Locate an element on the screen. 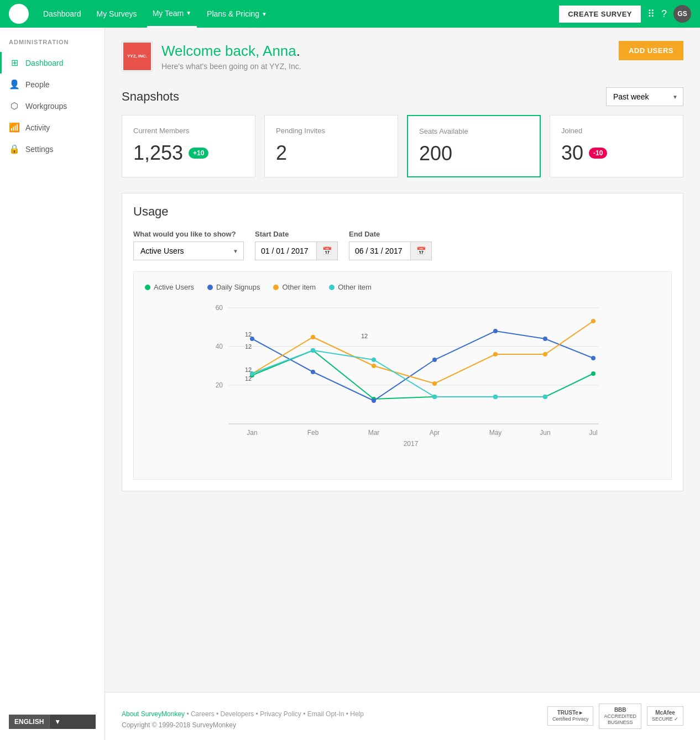 The image size is (700, 740). members-value-row: 1,253 +10 is located at coordinates (189, 153).